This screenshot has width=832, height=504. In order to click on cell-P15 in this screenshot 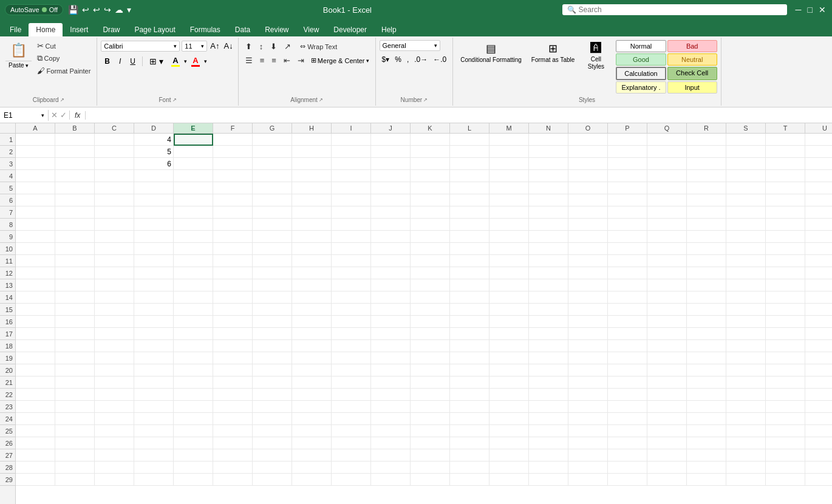, I will do `click(628, 310)`.